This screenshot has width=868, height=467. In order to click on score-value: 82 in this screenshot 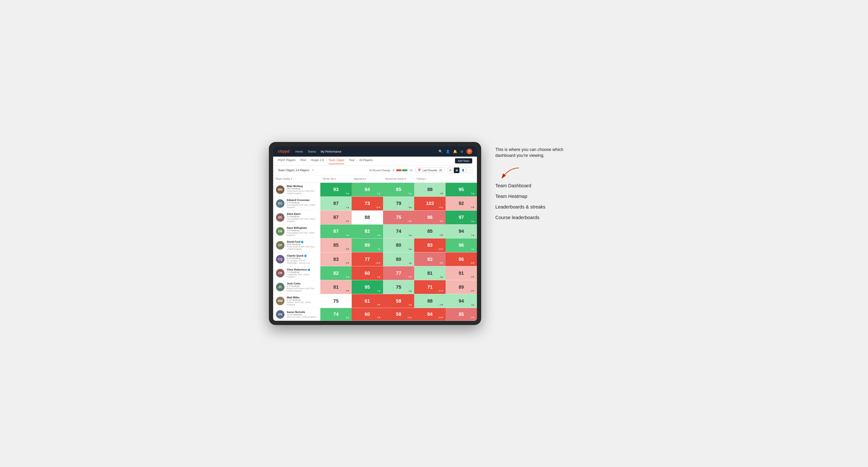, I will do `click(336, 273)`.